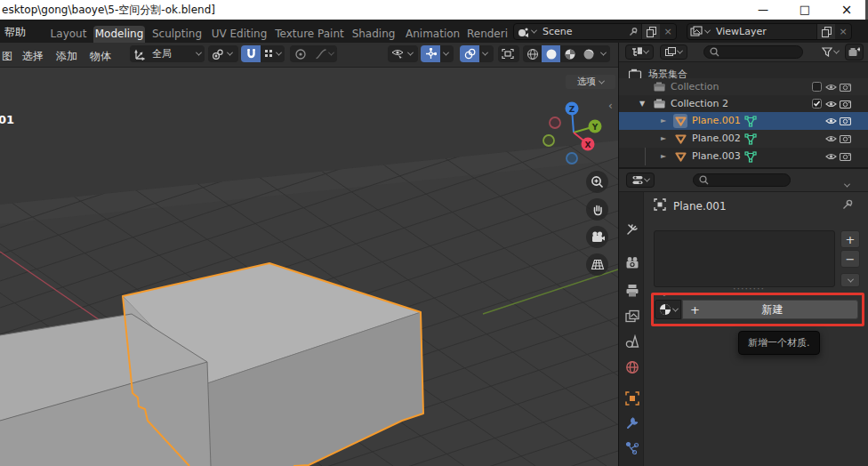 Image resolution: width=868 pixels, height=466 pixels. I want to click on orthographic-toggle-button, so click(598, 265).